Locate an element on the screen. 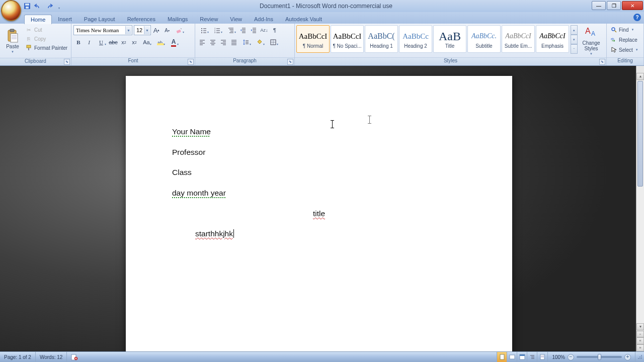  grow-font-button: A▴ is located at coordinates (156, 30).